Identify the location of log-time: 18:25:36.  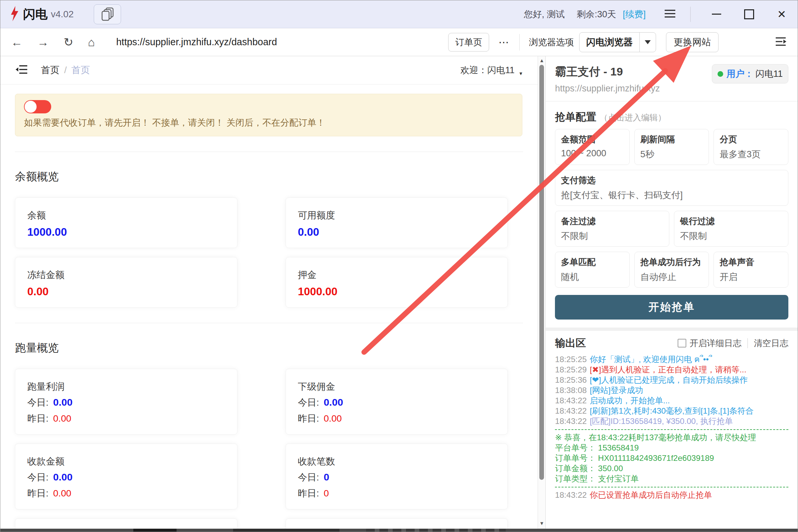
(571, 380).